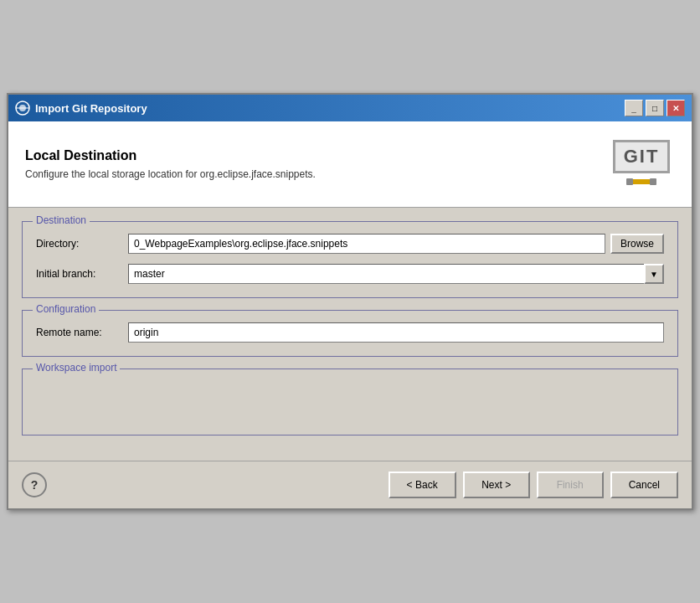  I want to click on git-logo: GIT, so click(641, 164).